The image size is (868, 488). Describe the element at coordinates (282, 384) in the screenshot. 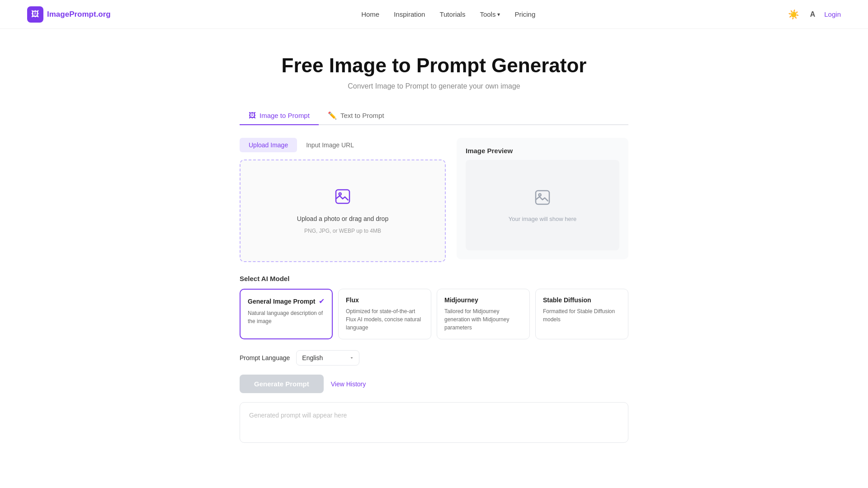

I see `generate-button: Generate Prompt` at that location.